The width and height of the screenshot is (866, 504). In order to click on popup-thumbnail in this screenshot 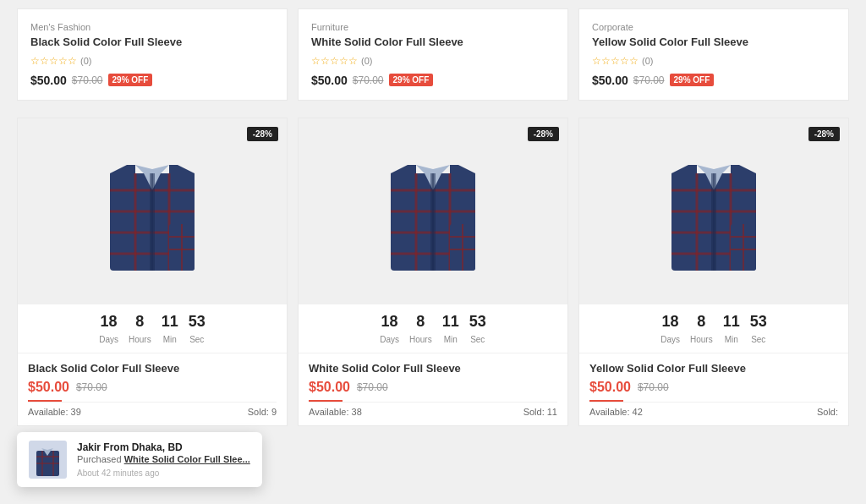, I will do `click(47, 460)`.